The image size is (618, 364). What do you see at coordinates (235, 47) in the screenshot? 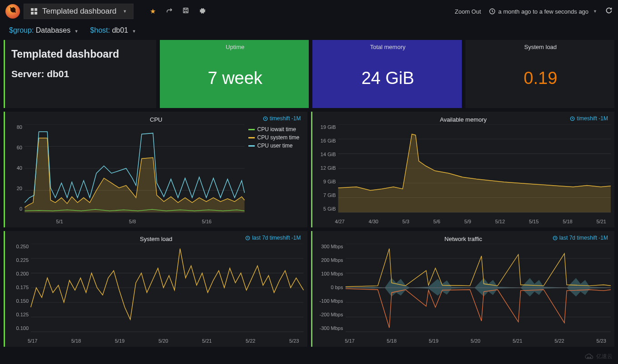
I see `stat-uptime-title: Uptime` at bounding box center [235, 47].